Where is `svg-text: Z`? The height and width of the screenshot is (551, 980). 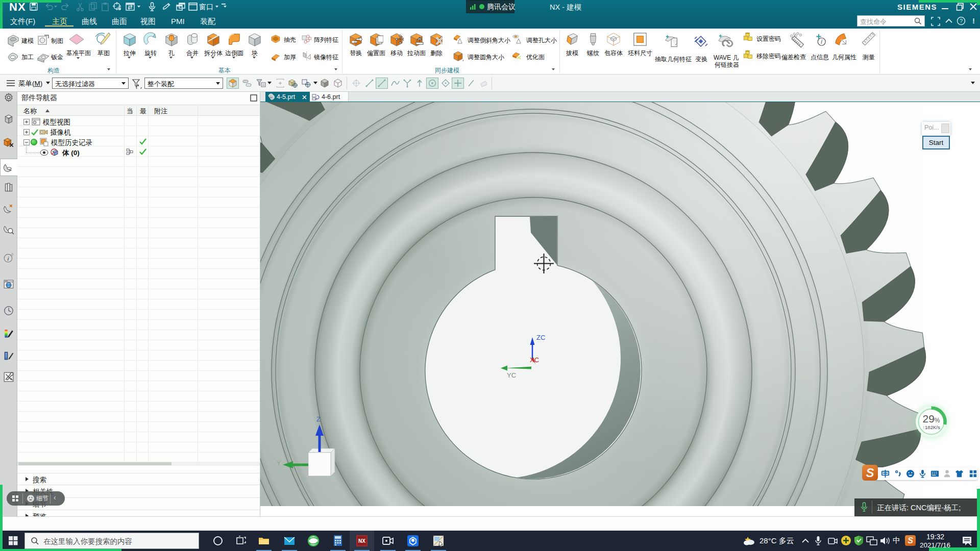 svg-text: Z is located at coordinates (318, 419).